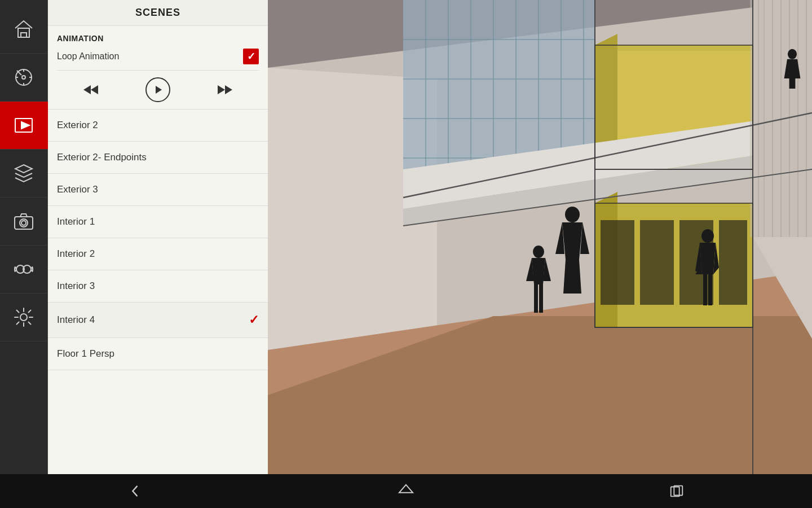 Image resolution: width=812 pixels, height=508 pixels. I want to click on icon-bar, so click(24, 237).